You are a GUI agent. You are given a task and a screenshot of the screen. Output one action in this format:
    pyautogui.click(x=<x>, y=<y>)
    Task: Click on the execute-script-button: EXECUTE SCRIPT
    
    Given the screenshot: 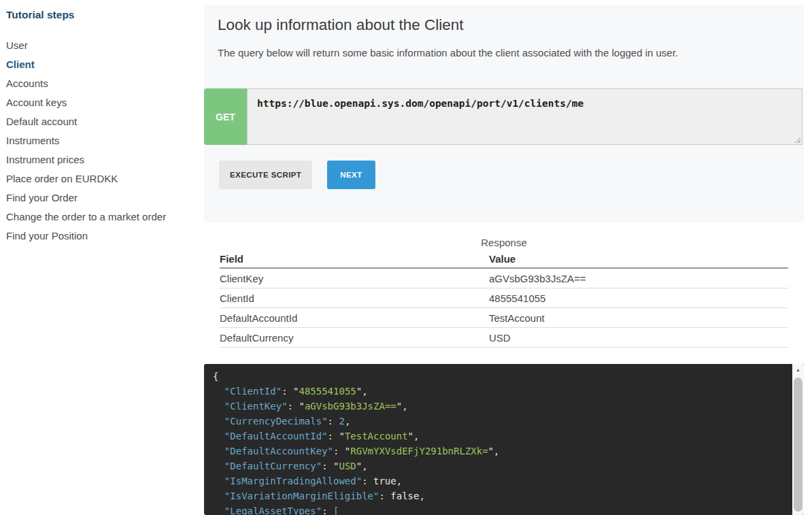 What is the action you would take?
    pyautogui.click(x=265, y=175)
    